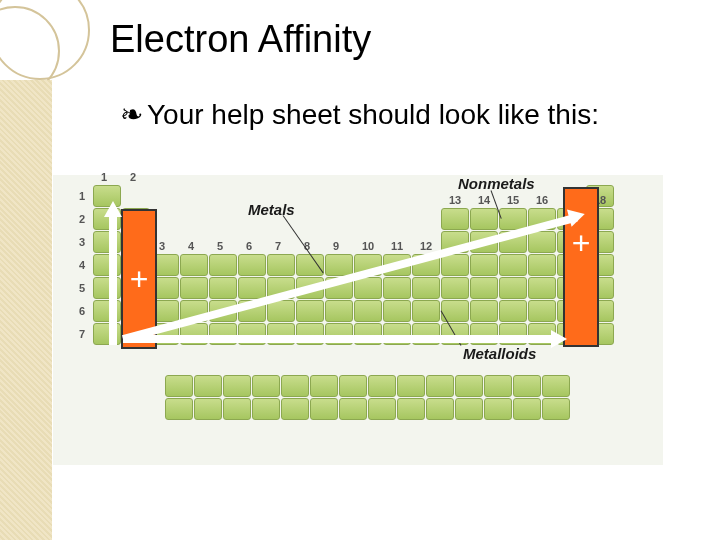  Describe the element at coordinates (500, 354) in the screenshot. I see `label-metalloids: Metalloids` at that location.